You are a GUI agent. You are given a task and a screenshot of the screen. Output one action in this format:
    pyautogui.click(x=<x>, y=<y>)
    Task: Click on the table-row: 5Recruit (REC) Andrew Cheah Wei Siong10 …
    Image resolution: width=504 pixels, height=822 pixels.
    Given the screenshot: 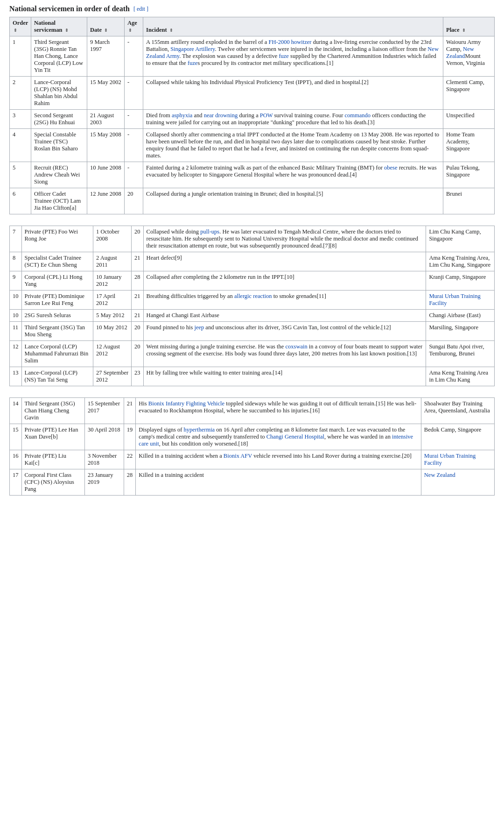 What is the action you would take?
    pyautogui.click(x=252, y=175)
    